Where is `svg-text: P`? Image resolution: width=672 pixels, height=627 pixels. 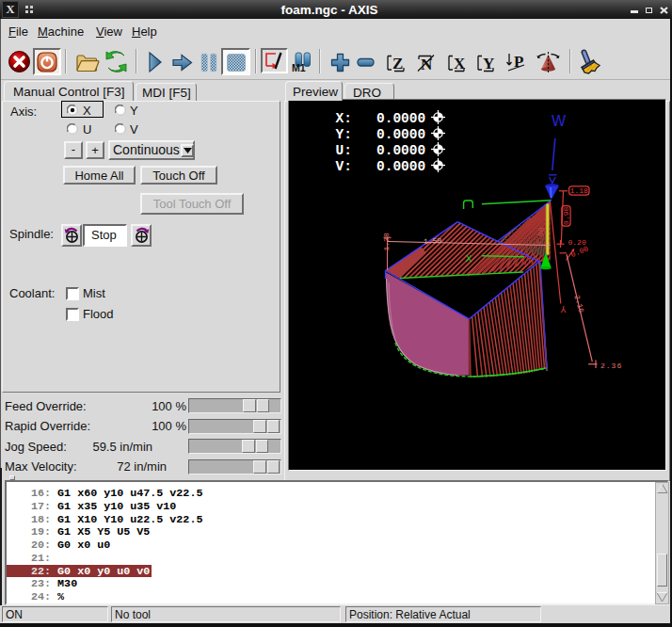 svg-text: P is located at coordinates (519, 62).